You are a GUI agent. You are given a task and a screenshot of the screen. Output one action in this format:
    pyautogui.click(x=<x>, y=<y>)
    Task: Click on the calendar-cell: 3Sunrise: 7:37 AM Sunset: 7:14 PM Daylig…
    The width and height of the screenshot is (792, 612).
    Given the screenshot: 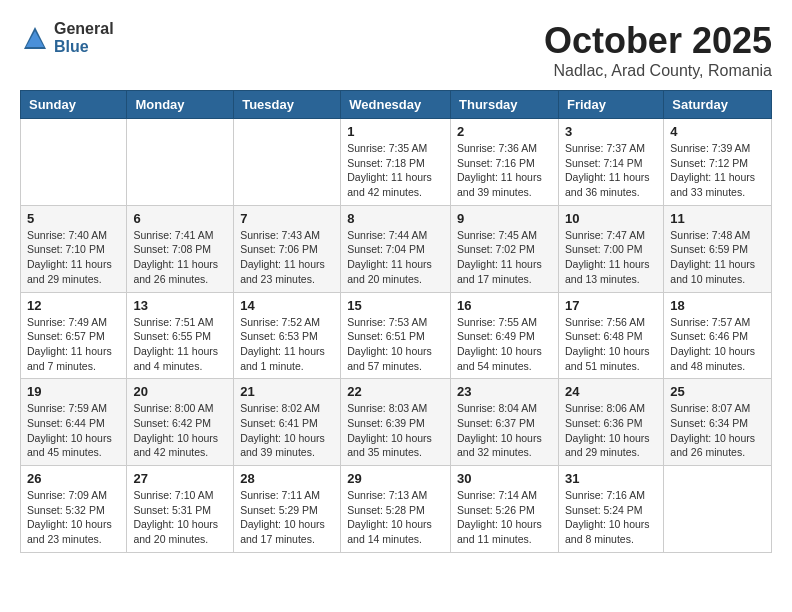 What is the action you would take?
    pyautogui.click(x=610, y=162)
    